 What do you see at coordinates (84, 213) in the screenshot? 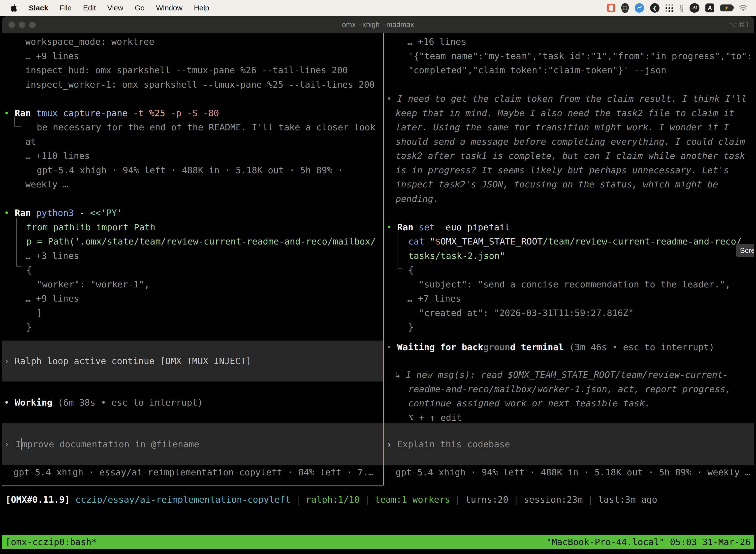
I see `text-segment: -` at bounding box center [84, 213].